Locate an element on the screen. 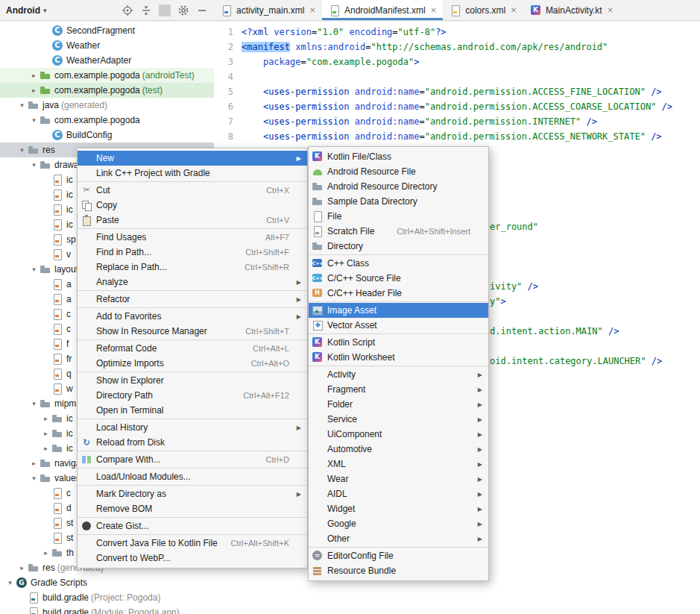 This screenshot has width=700, height=614. tree-item-java-generated: ▾java (generated) is located at coordinates (107, 105).